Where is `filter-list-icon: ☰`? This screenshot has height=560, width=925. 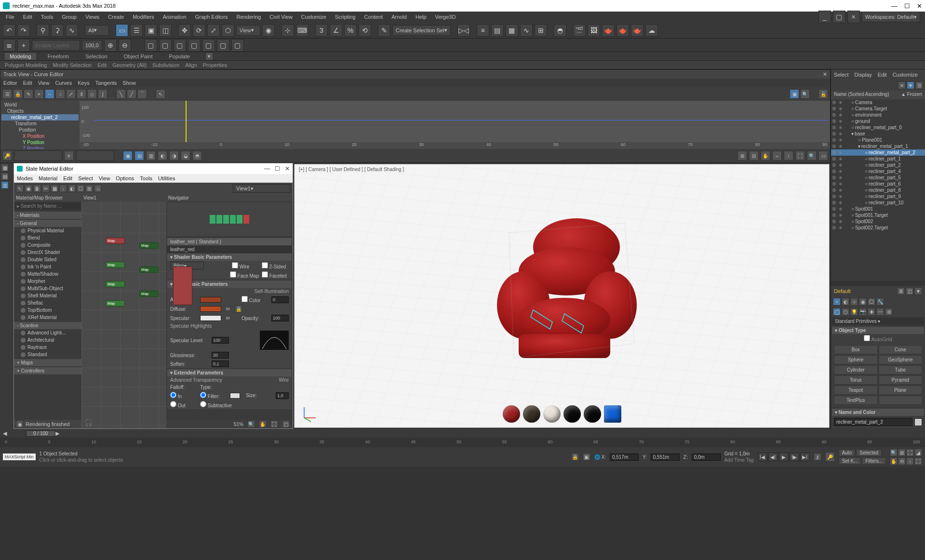
filter-list-icon: ☰ is located at coordinates (919, 85).